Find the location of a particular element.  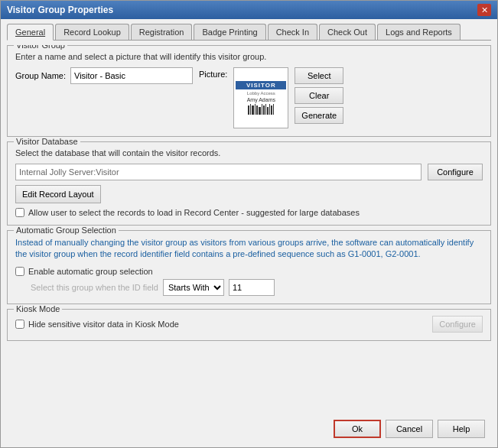

picture-label: Picture: is located at coordinates (213, 74).